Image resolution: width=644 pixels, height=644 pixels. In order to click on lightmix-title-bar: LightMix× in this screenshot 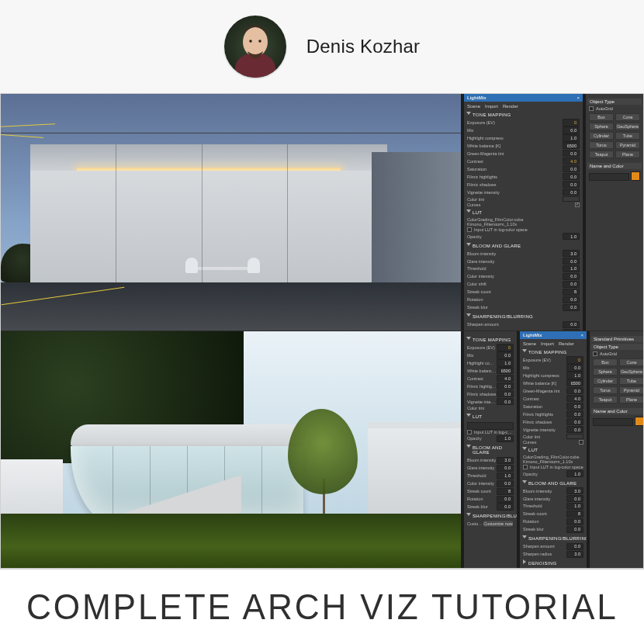, I will do `click(523, 98)`.